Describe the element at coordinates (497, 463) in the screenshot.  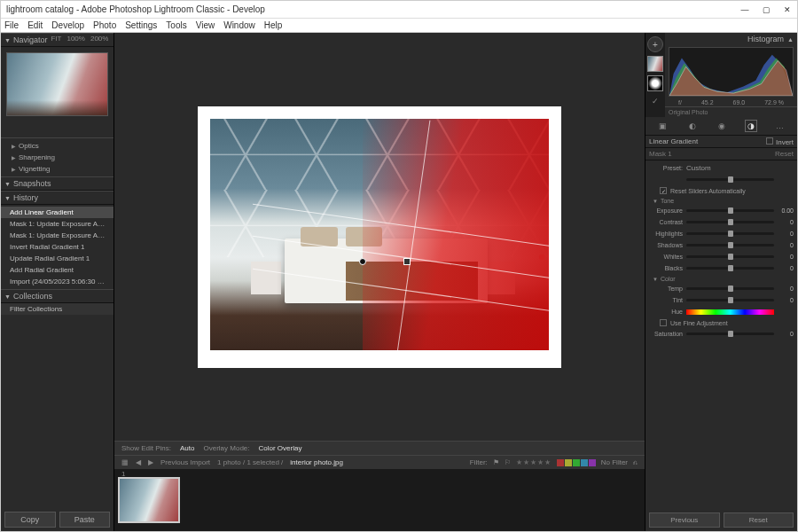
I see `flag-filter-icon: ⚑` at that location.